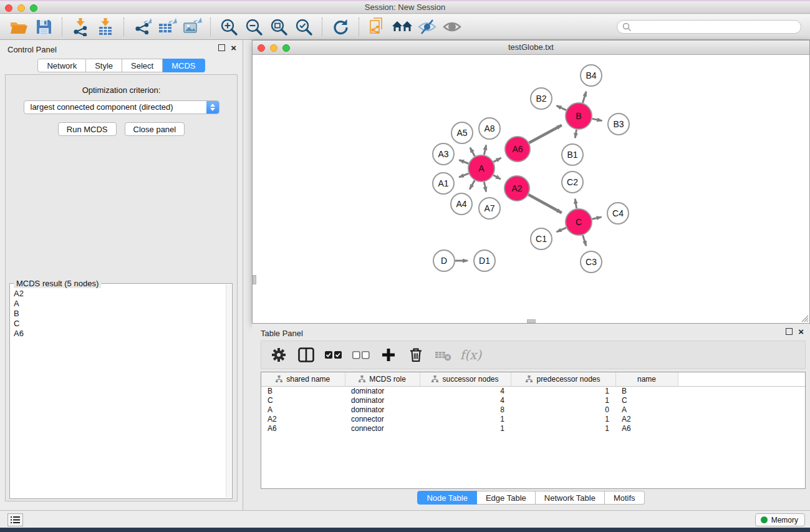  What do you see at coordinates (473, 152) in the screenshot?
I see `graph-edge-A-A5` at bounding box center [473, 152].